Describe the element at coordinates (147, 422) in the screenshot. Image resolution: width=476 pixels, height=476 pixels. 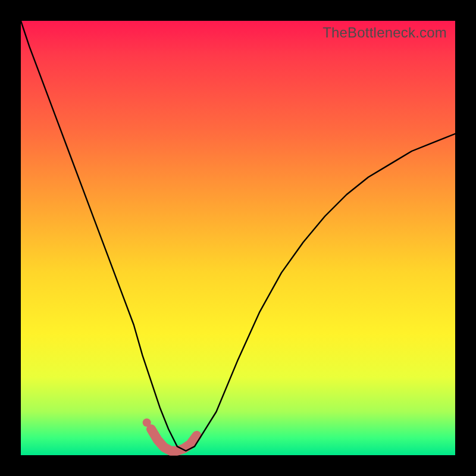
I see `highlight-dot` at that location.